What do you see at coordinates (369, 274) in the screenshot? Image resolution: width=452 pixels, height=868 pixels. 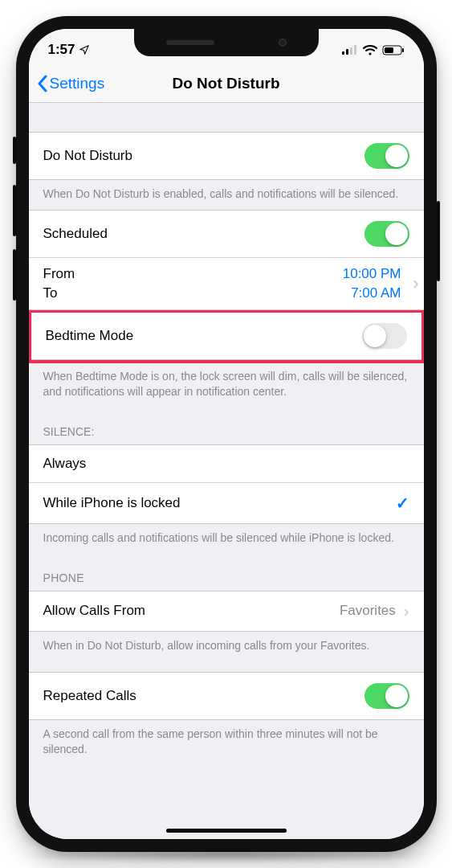 I see `from-value: 10:00 PM` at bounding box center [369, 274].